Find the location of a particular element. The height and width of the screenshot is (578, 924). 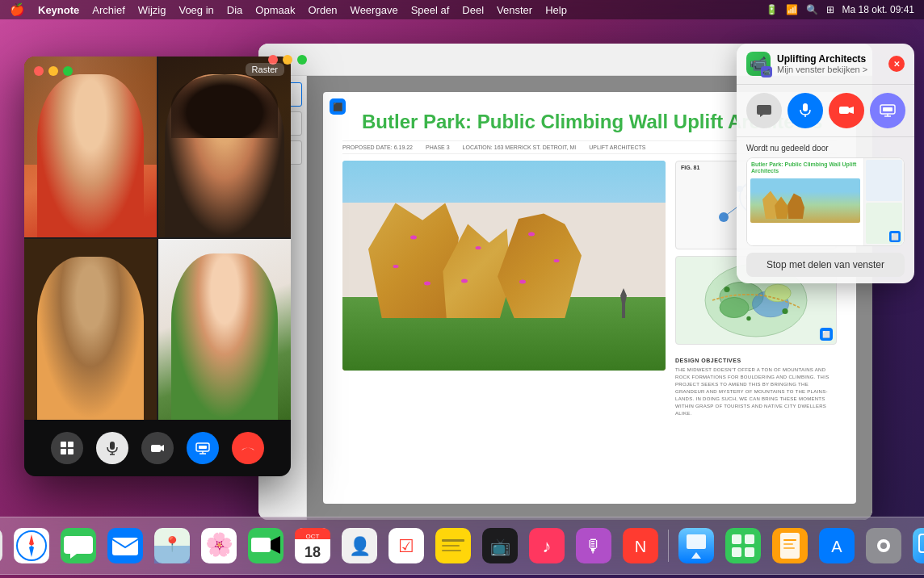

svg-text: A is located at coordinates (837, 547).